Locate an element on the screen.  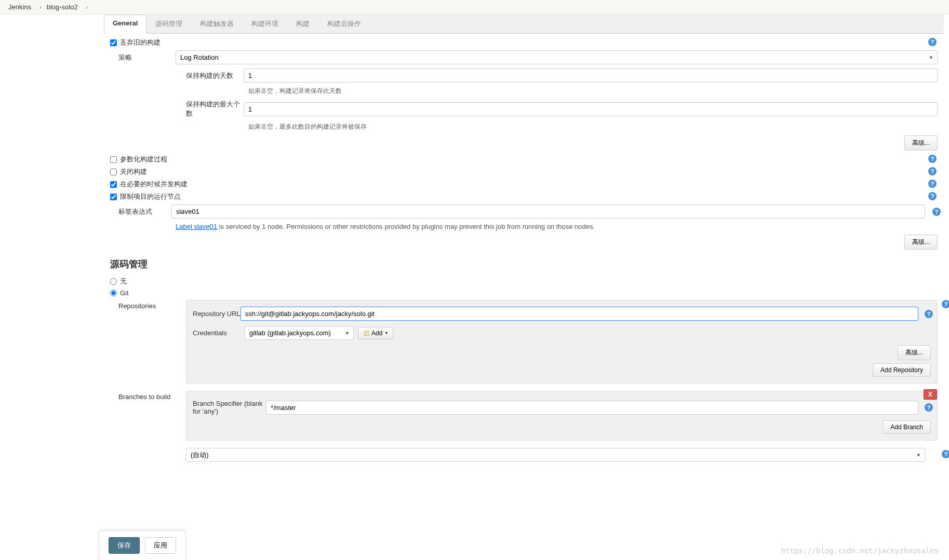
strategy-select: Log Rotation is located at coordinates (557, 57).